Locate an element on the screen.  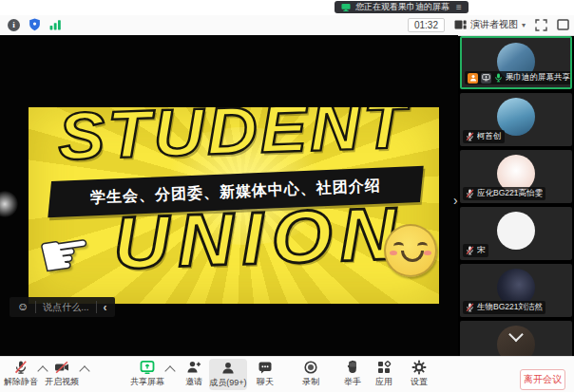
speaker-view-icon is located at coordinates (460, 25).